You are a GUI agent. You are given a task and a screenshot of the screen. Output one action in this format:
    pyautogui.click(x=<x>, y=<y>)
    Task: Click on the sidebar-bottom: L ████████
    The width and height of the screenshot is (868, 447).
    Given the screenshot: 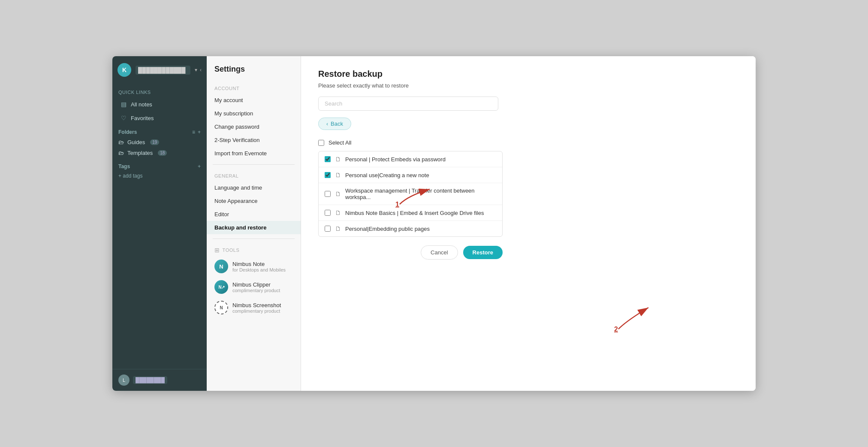 What is the action you would take?
    pyautogui.click(x=160, y=380)
    